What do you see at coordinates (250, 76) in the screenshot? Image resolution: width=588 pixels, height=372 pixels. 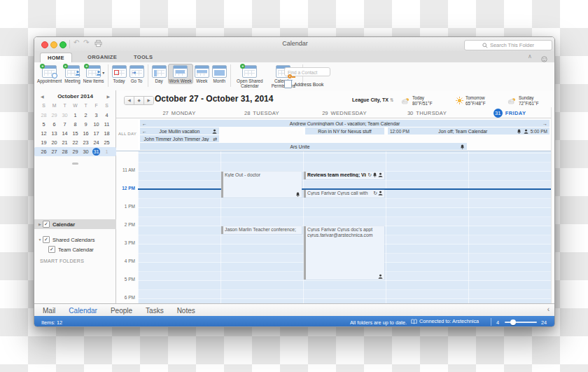 I see `open-shared-calendar-button: + Open Shared Calendar` at bounding box center [250, 76].